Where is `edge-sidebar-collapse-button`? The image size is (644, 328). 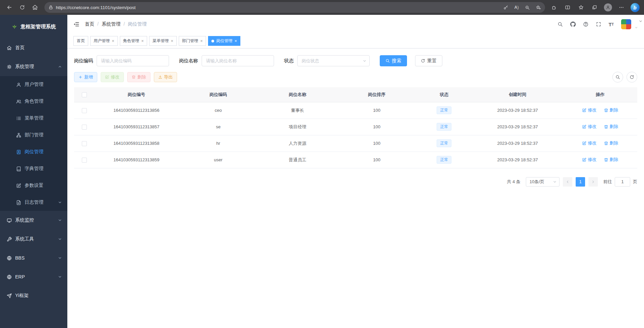
edge-sidebar-collapse-button is located at coordinates (641, 21).